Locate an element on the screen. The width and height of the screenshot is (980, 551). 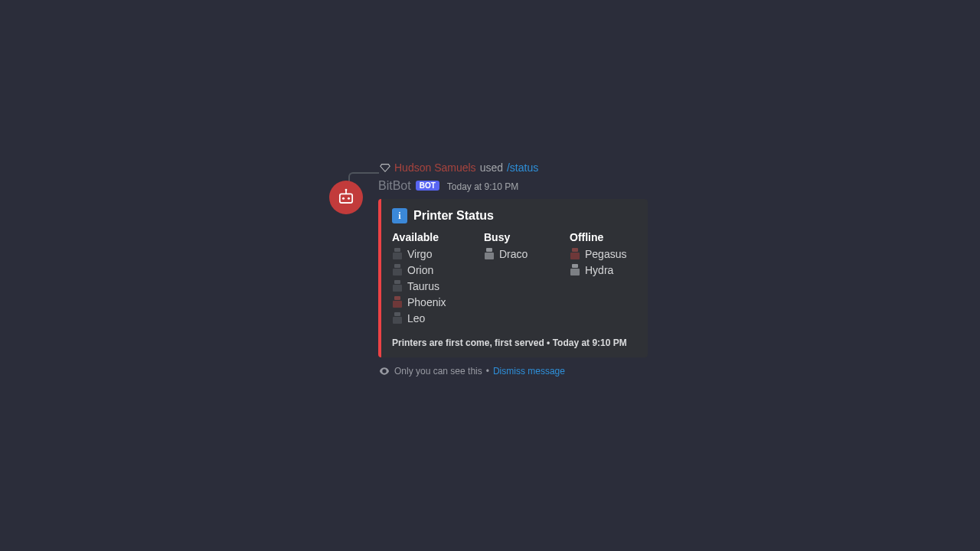
available-list: Virgo Orion Taurus Phoenix Leo is located at coordinates (430, 286).